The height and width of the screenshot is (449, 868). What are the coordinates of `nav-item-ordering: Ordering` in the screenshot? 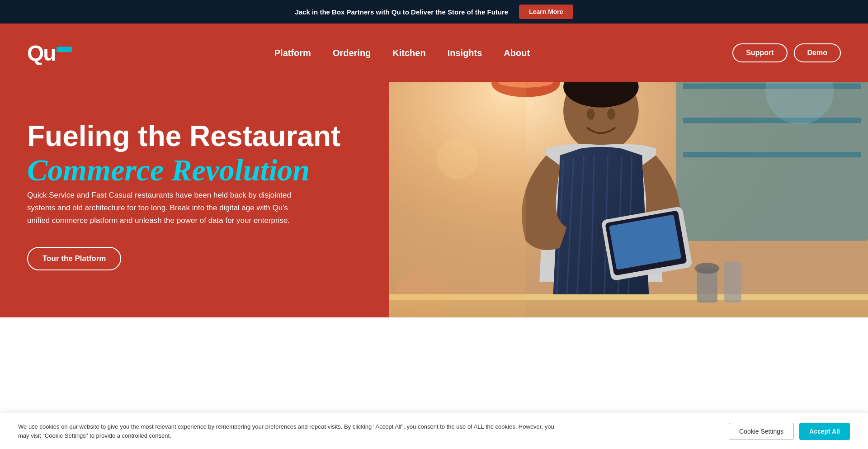 It's located at (352, 53).